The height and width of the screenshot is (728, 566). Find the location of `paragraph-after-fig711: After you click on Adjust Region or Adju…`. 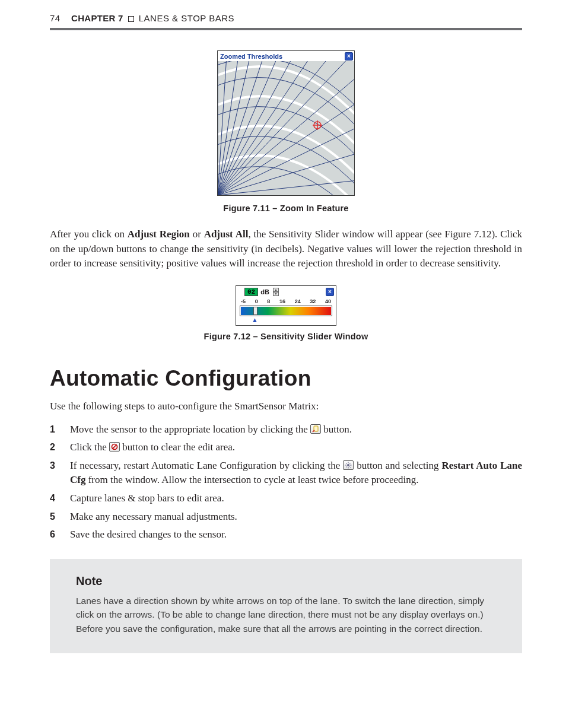

paragraph-after-fig711: After you click on Adjust Region or Adju… is located at coordinates (286, 249).